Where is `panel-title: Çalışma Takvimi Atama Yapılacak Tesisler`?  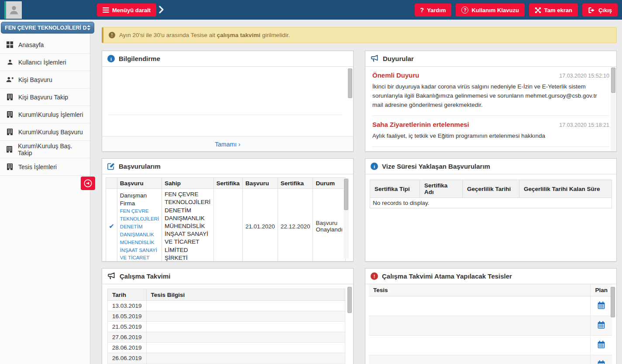
panel-title: Çalışma Takvimi Atama Yapılacak Tesisler is located at coordinates (447, 276).